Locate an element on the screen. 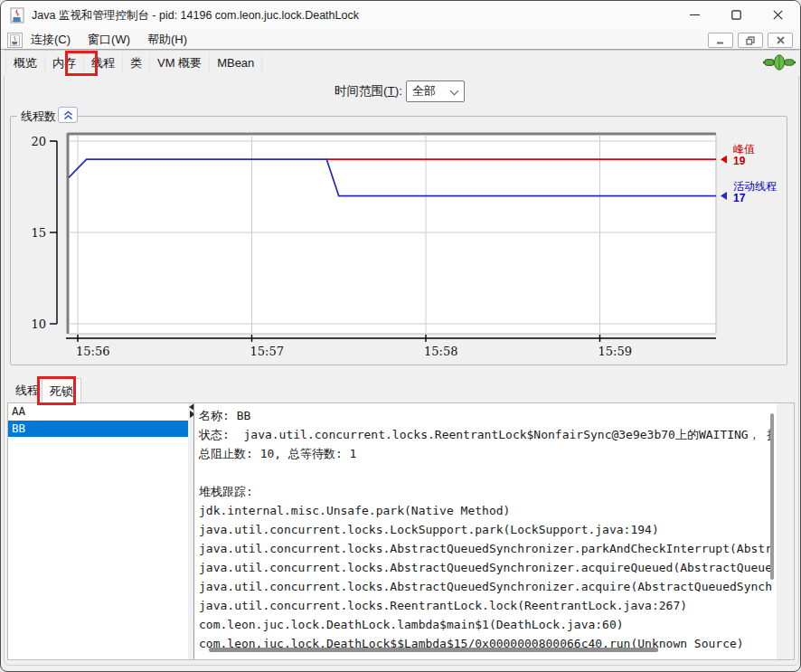 This screenshot has height=672, width=801. annotation-box-deadlock-tab is located at coordinates (56, 391).